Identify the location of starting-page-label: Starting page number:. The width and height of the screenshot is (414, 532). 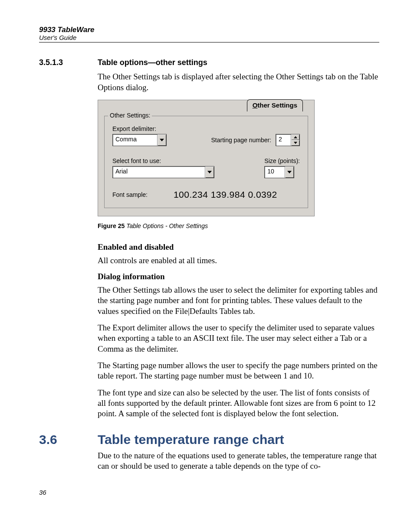
(241, 140).